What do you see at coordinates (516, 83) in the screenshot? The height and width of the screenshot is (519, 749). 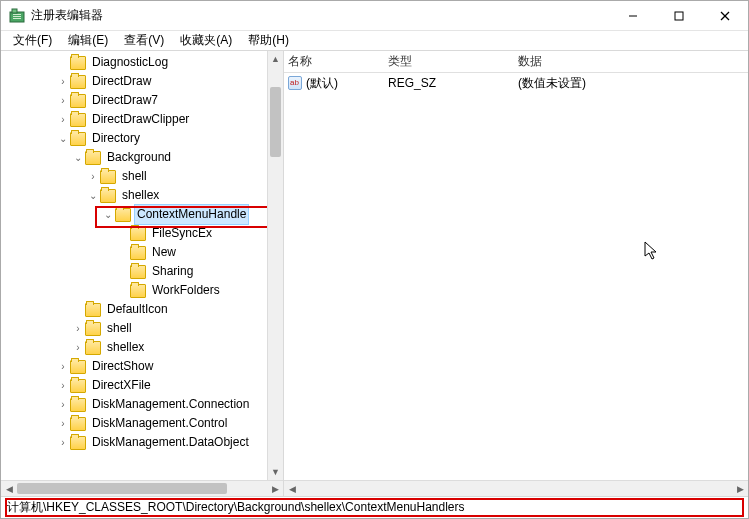 I see `value-row: (默认) REG_SZ (数值未设置)` at bounding box center [516, 83].